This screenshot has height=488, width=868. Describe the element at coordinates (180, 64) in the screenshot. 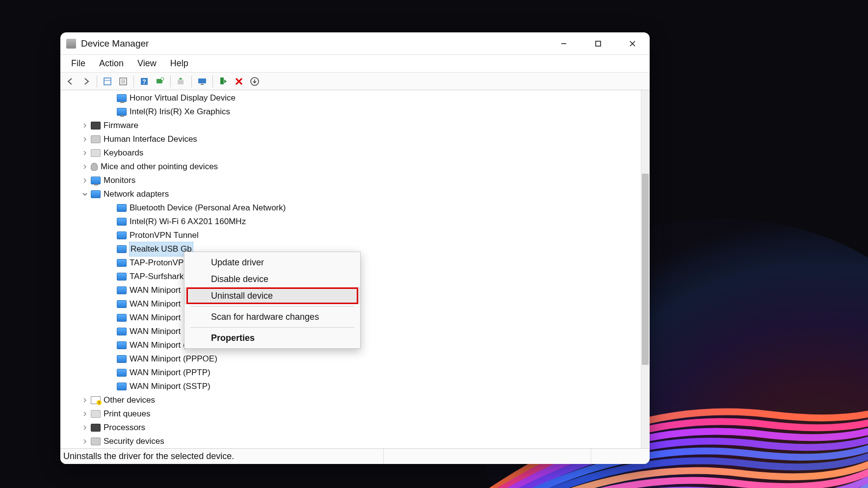

I see `menu-help: Help` at that location.